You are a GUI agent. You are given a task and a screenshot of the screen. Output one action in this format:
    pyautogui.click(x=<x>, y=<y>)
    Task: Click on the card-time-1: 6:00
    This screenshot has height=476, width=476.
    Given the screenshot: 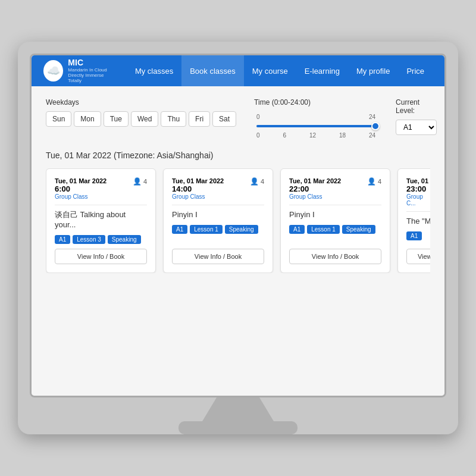 What is the action you would take?
    pyautogui.click(x=81, y=189)
    